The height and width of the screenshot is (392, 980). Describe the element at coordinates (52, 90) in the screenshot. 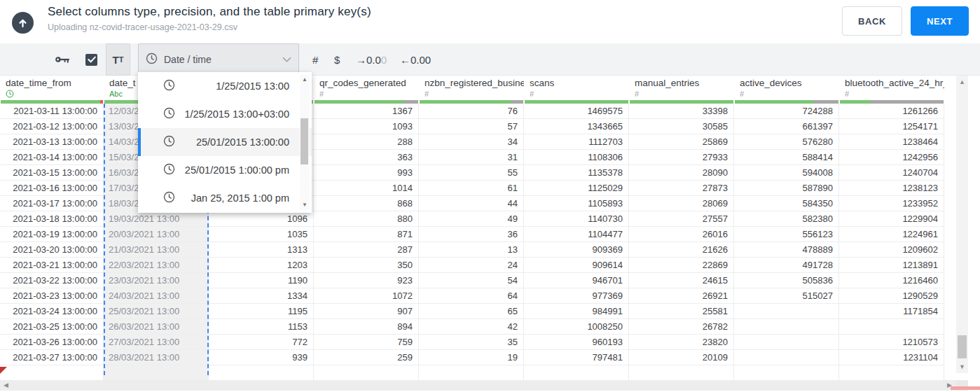

I see `column-header-date_time_from: date_time_from` at that location.